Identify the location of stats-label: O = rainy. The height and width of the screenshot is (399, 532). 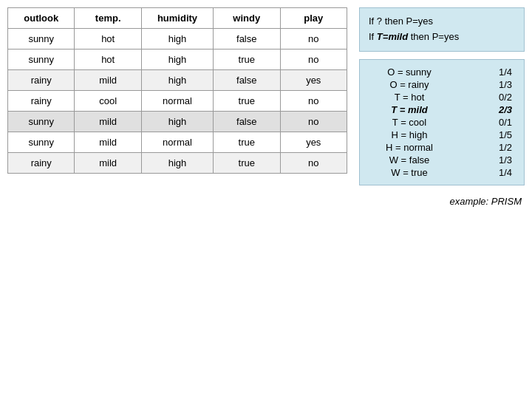
(409, 84).